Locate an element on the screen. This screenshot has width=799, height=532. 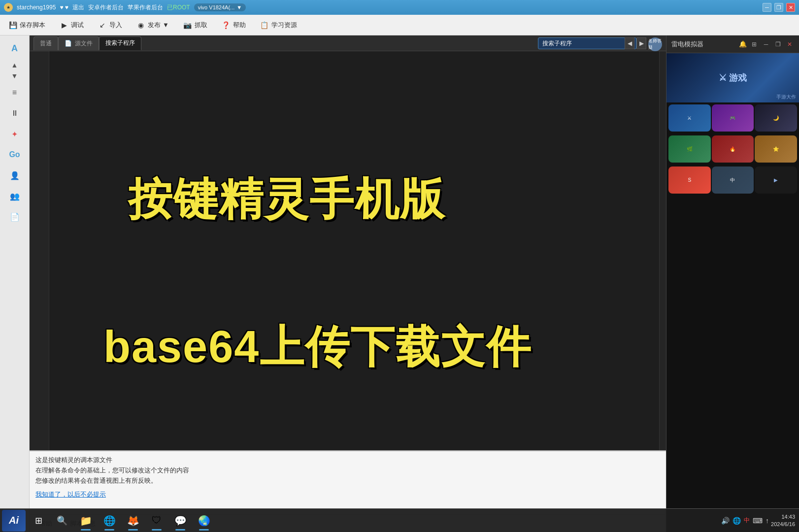
save-label: 保存脚本 is located at coordinates (33, 25).